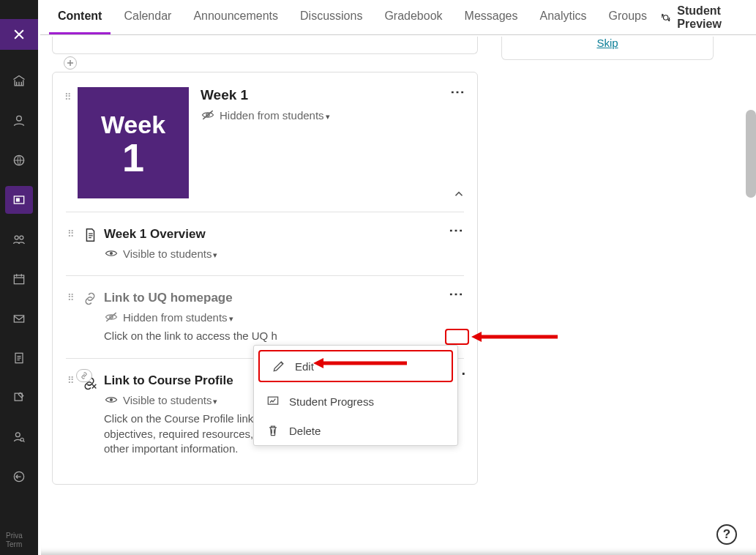  I want to click on rail-courses, so click(19, 200).